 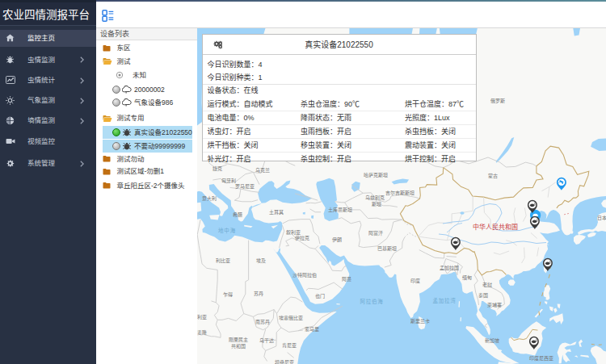 What do you see at coordinates (337, 240) in the screenshot?
I see `svg-text: 伊朗` at bounding box center [337, 240].